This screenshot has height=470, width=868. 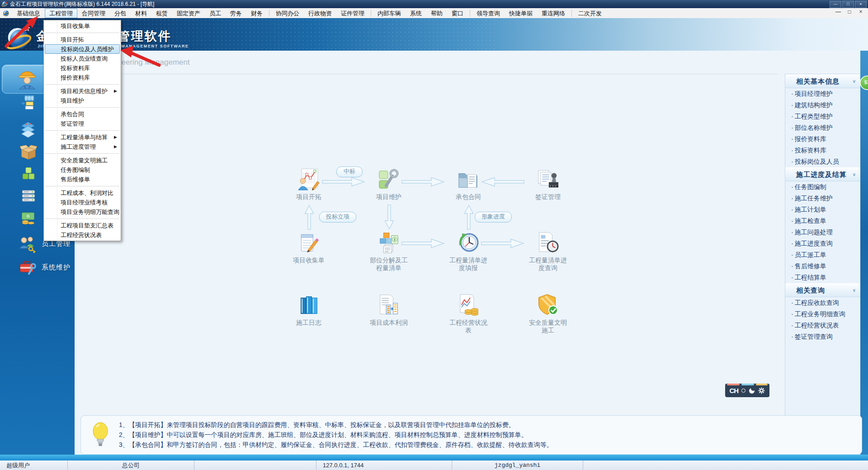 What do you see at coordinates (27, 79) in the screenshot?
I see `worker-icon` at bounding box center [27, 79].